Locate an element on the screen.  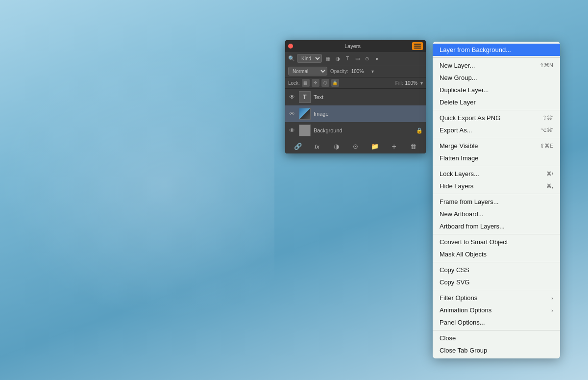
menu-item-filter-options: Filter Options› is located at coordinates (496, 298).